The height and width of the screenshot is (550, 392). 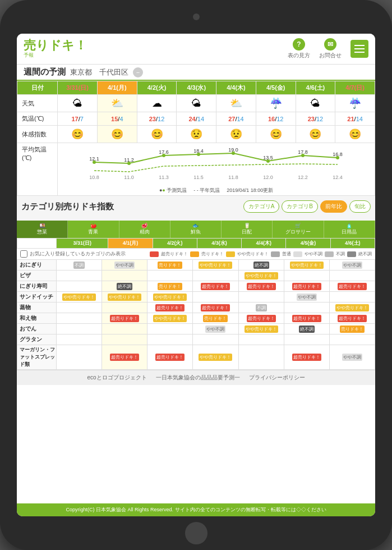 I want to click on svg-text: 17.6, so click(x=164, y=152).